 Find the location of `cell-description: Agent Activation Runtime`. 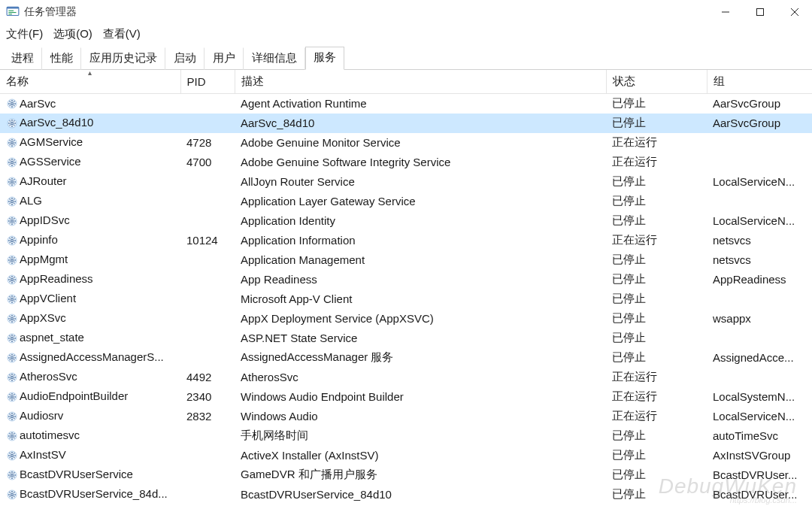

cell-description: Agent Activation Runtime is located at coordinates (420, 104).